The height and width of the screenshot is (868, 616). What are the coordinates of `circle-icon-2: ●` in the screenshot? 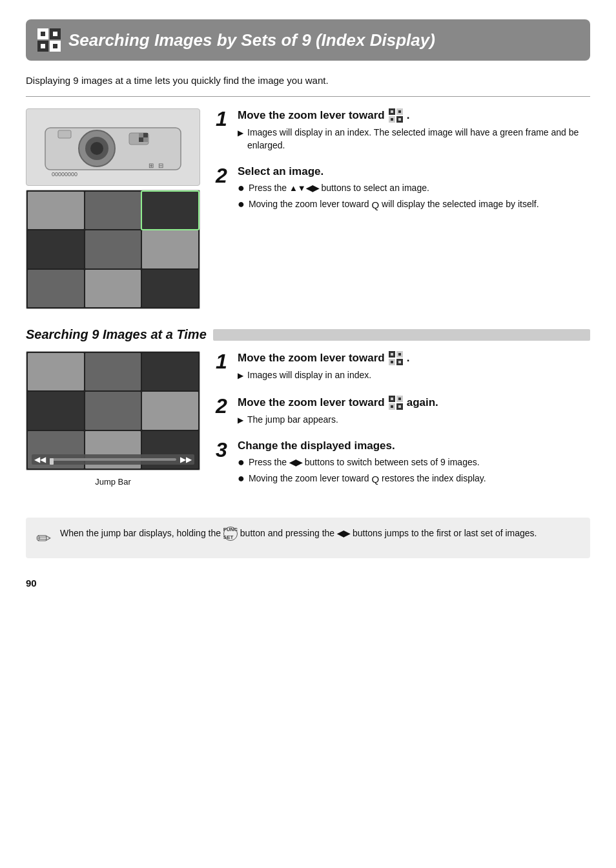 It's located at (241, 205).